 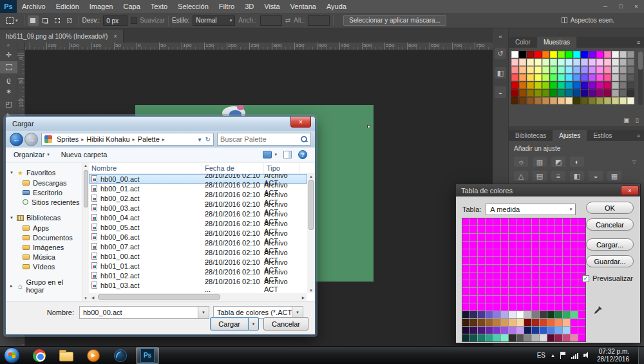 I want to click on dark-app-taskbar-icon, so click(x=120, y=356).